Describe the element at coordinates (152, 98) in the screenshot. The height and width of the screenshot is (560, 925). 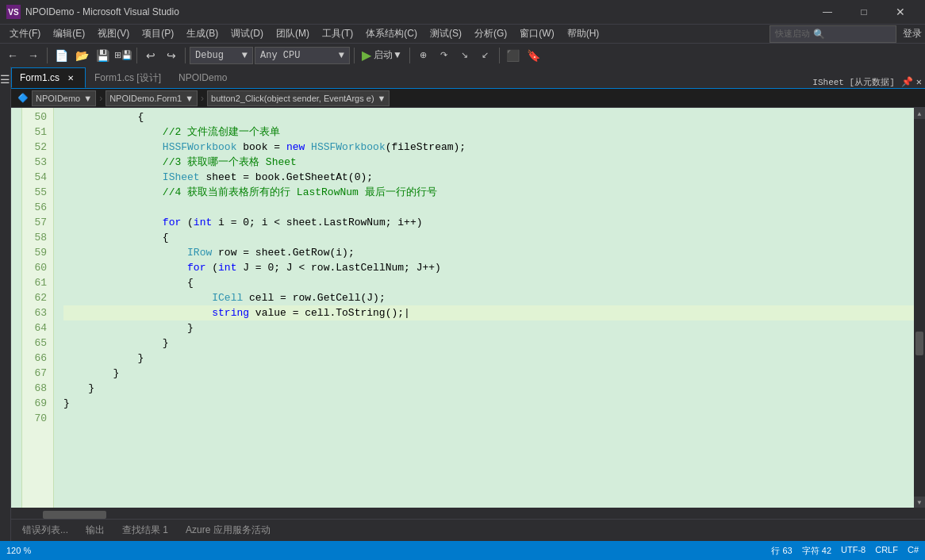
I see `class-dropdown: NPOIDemo.Form1 ▼` at that location.